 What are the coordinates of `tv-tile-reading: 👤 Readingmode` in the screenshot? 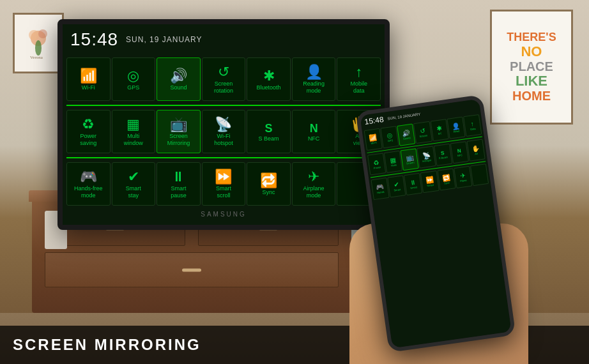 It's located at (314, 79).